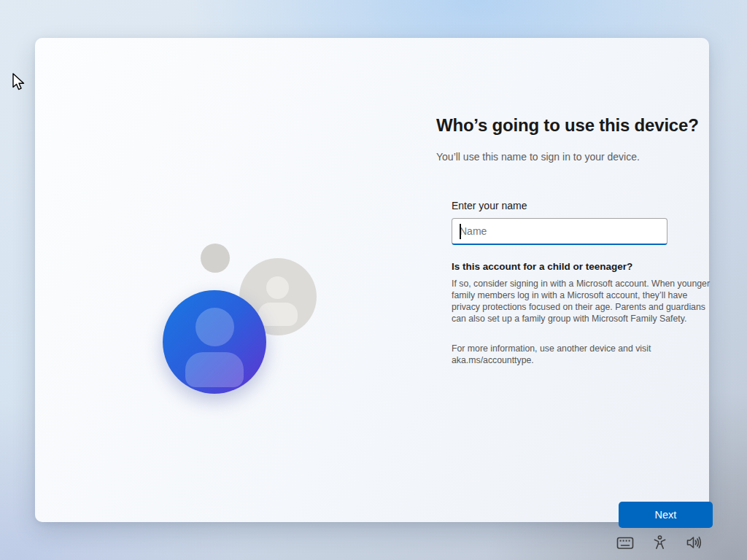 The width and height of the screenshot is (747, 560). Describe the element at coordinates (694, 542) in the screenshot. I see `volume-icon` at that location.